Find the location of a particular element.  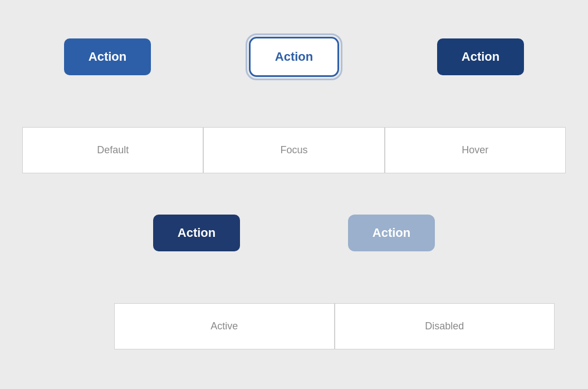

button-hover: Action is located at coordinates (481, 57).